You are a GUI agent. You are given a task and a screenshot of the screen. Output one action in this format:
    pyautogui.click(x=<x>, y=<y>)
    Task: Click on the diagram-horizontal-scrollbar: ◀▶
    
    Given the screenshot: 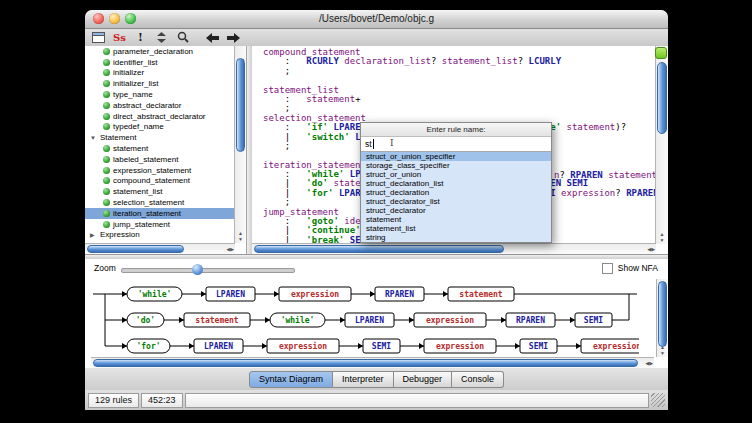 What is the action you would take?
    pyautogui.click(x=372, y=362)
    